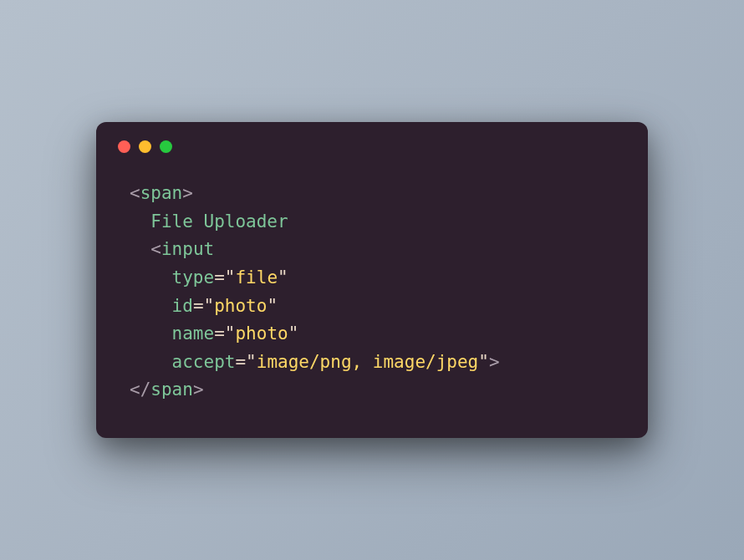 The height and width of the screenshot is (560, 744). I want to click on attr-value: file, so click(256, 277).